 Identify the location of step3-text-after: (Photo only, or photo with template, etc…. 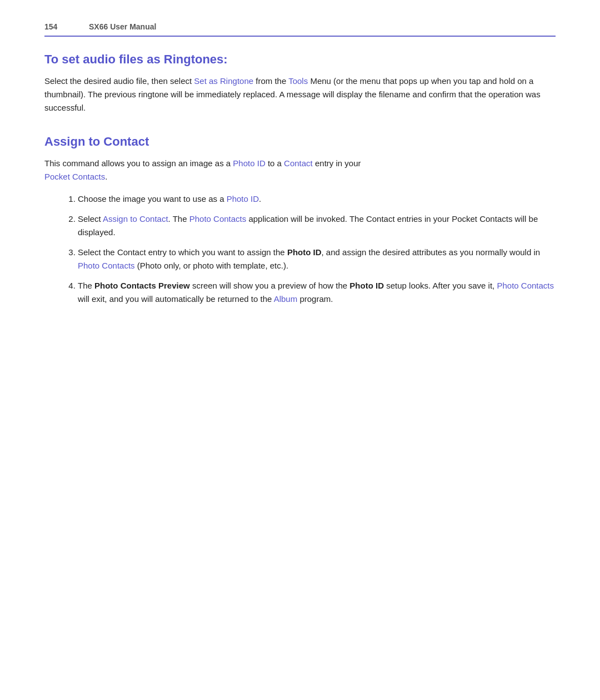
(212, 266).